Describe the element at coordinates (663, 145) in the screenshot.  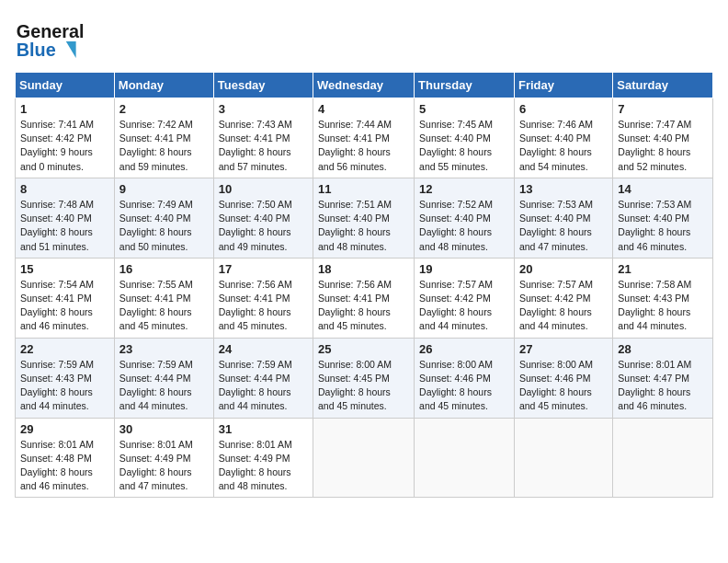
I see `cell-content: Sunrise: 7:47 AMSunset: 4:40 PMDaylight:…` at that location.